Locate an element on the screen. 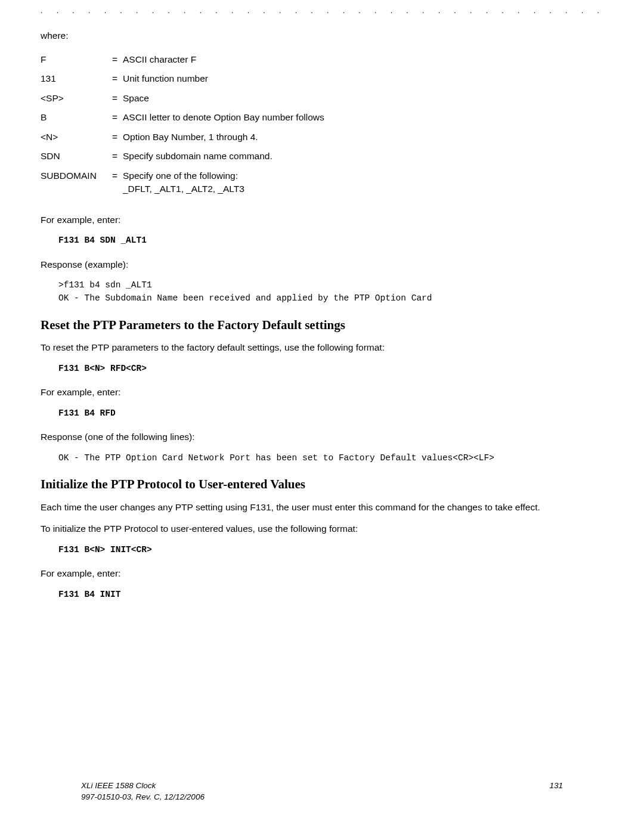 This screenshot has height=821, width=644. def-desc: ASCII character F is located at coordinates (224, 60).